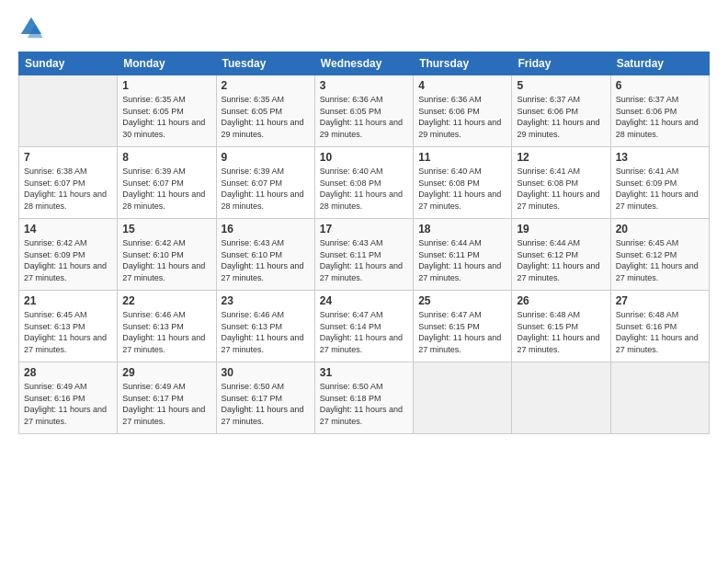 This screenshot has width=728, height=563. I want to click on day-number: 26, so click(561, 301).